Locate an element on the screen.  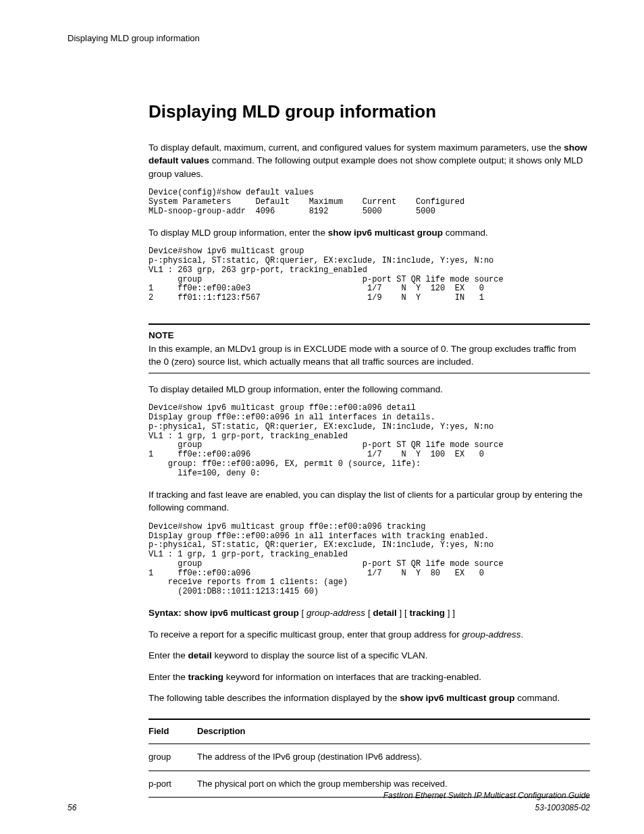
paragraph-intro: To display default, maximum, current, an… is located at coordinates (369, 161).